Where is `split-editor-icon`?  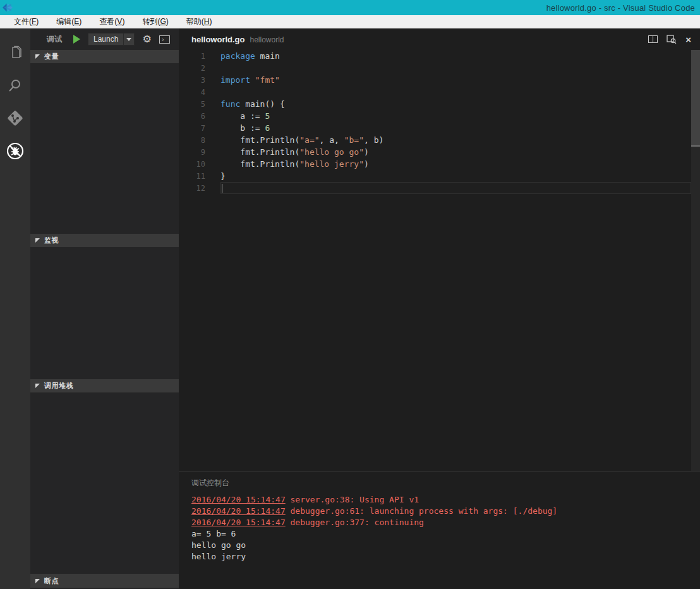 split-editor-icon is located at coordinates (653, 39).